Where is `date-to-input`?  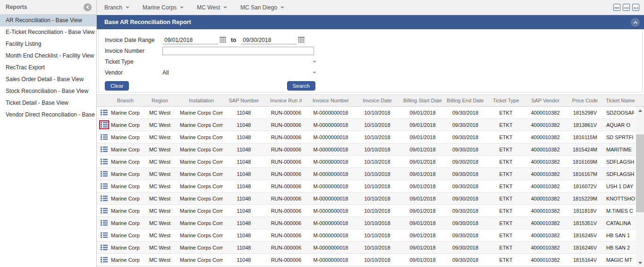
date-to-input is located at coordinates (269, 40).